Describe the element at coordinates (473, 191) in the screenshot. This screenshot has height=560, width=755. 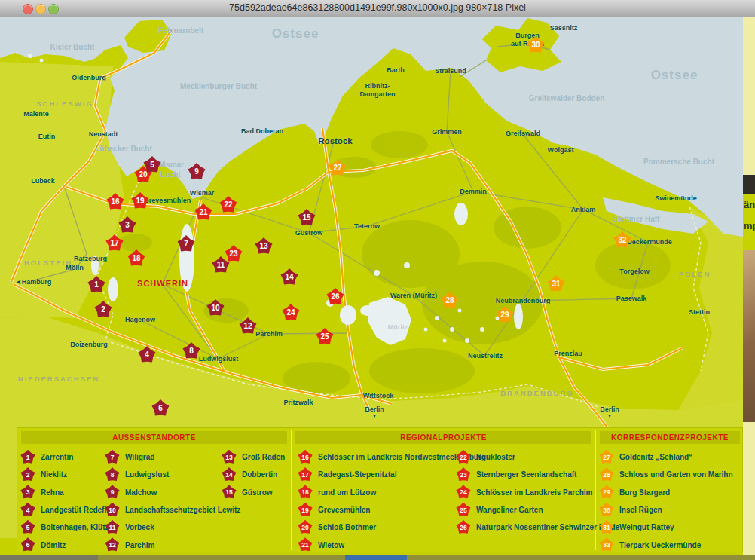
I see `city-label: Demmin` at that location.